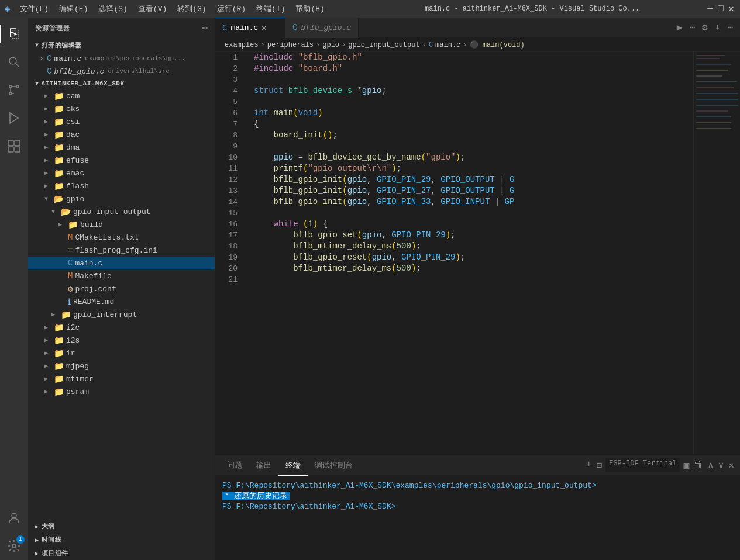  I want to click on minimize-button: ─, so click(710, 9).